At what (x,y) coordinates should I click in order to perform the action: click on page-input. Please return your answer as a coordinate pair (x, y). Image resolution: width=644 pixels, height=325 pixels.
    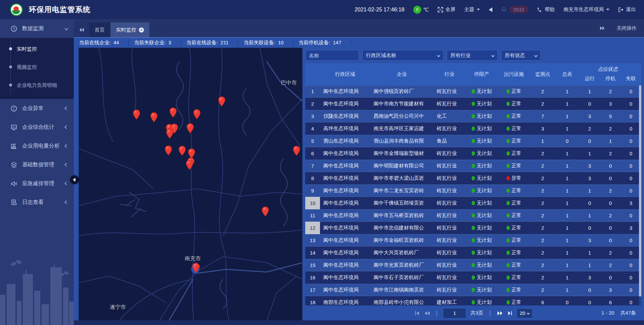
    Looking at the image, I should click on (454, 313).